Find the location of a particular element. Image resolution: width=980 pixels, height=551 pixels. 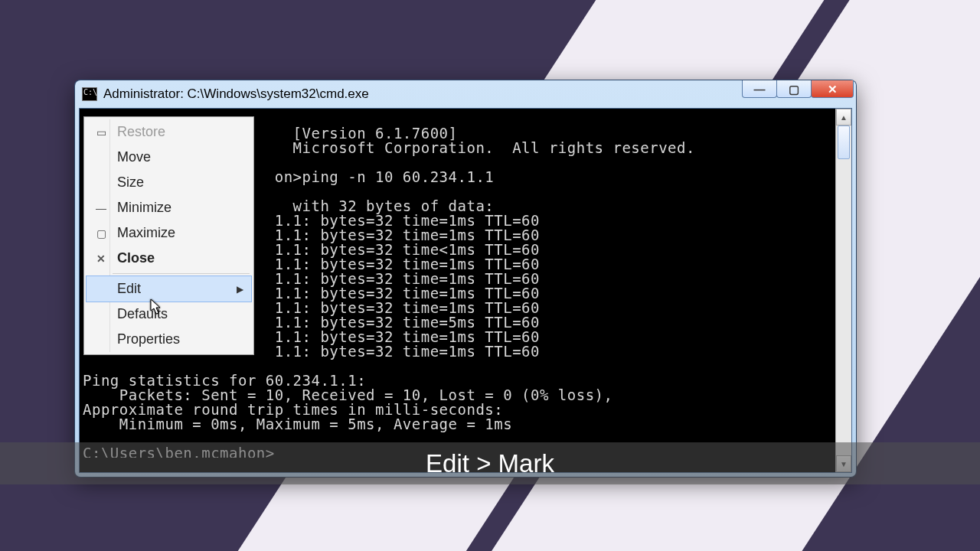

scrollbar-track is located at coordinates (844, 291).